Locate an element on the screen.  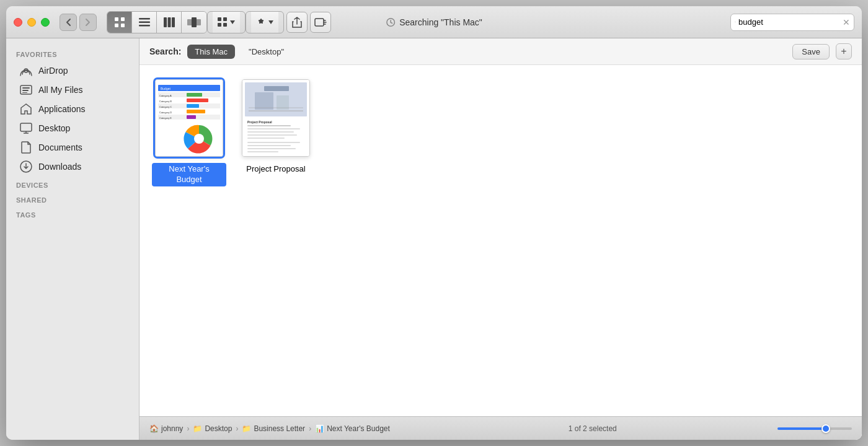
favorites-label: Favorites is located at coordinates (73, 53).